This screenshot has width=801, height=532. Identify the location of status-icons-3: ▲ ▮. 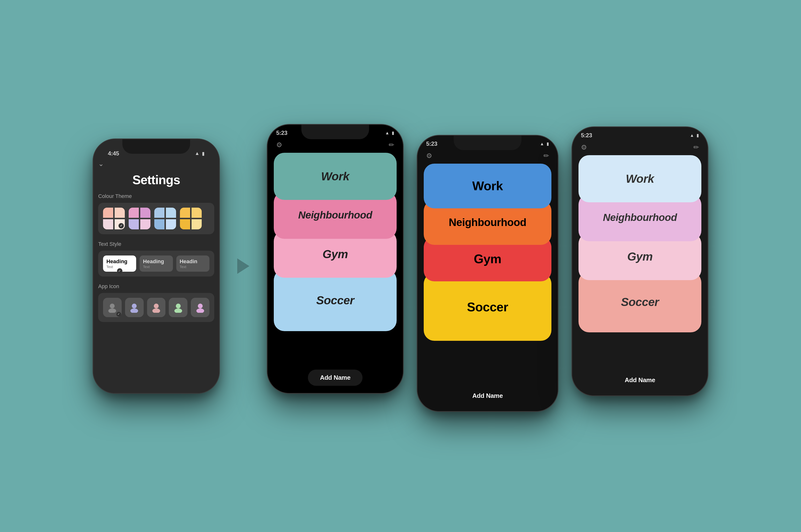
(544, 144).